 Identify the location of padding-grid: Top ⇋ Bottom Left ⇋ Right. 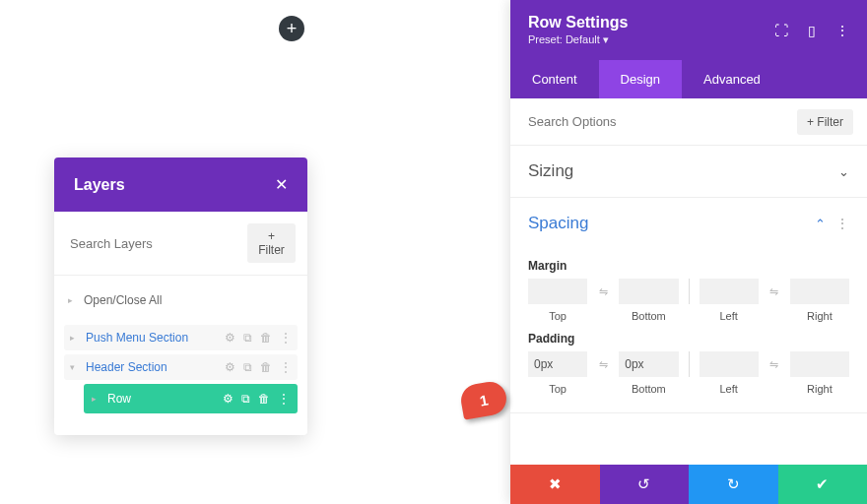
(689, 373).